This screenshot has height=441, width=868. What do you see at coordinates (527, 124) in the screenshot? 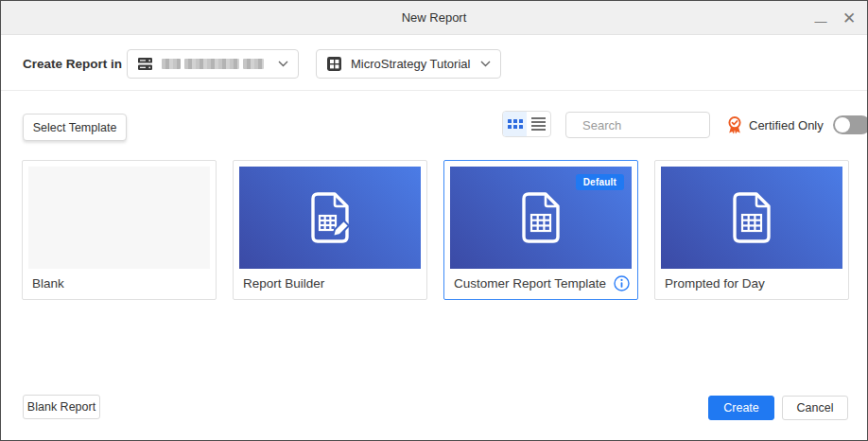
I see `view-mode-toggle` at bounding box center [527, 124].